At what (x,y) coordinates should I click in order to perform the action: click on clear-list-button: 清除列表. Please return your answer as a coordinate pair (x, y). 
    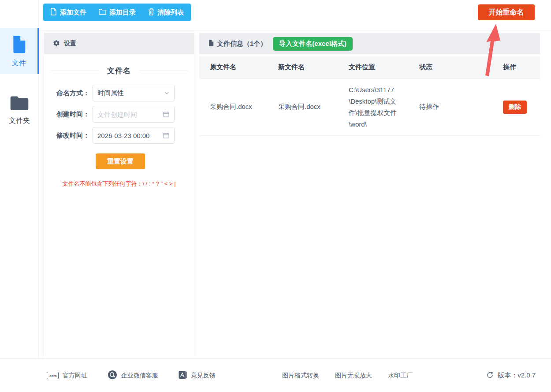
    Looking at the image, I should click on (166, 12).